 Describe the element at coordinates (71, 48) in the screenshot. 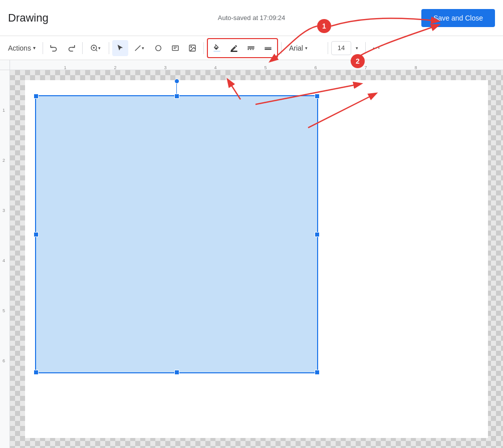

I see `redo-button` at that location.